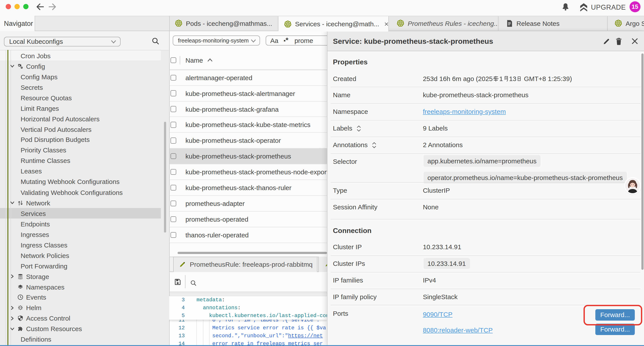 This screenshot has width=644, height=346. Describe the element at coordinates (20, 308) in the screenshot. I see `svg-text: HELM` at that location.